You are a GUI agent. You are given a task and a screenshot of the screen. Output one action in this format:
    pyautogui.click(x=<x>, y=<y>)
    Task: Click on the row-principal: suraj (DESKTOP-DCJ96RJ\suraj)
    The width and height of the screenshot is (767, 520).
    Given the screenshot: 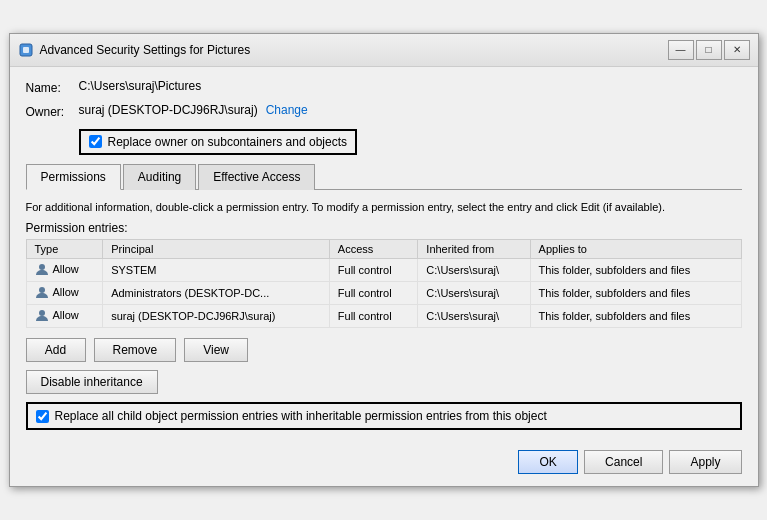 What is the action you would take?
    pyautogui.click(x=216, y=316)
    